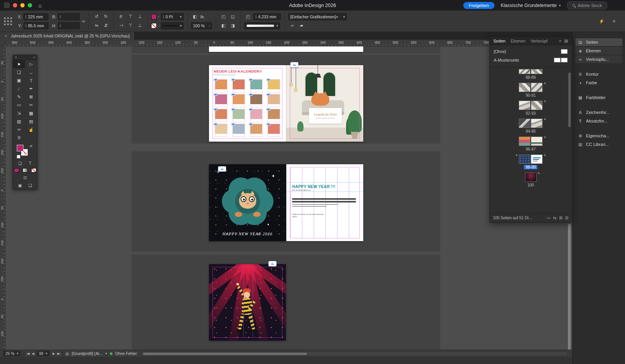 The image size is (625, 364). Describe the element at coordinates (25, 178) in the screenshot. I see `view-options-icon: ⊡` at that location.